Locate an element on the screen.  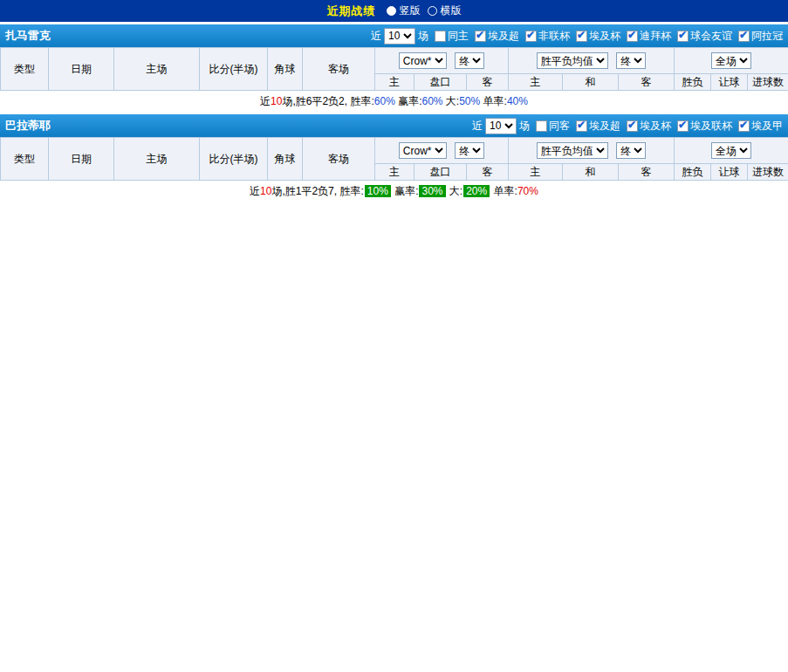
same-venue-filter: 同客 is located at coordinates (550, 126).